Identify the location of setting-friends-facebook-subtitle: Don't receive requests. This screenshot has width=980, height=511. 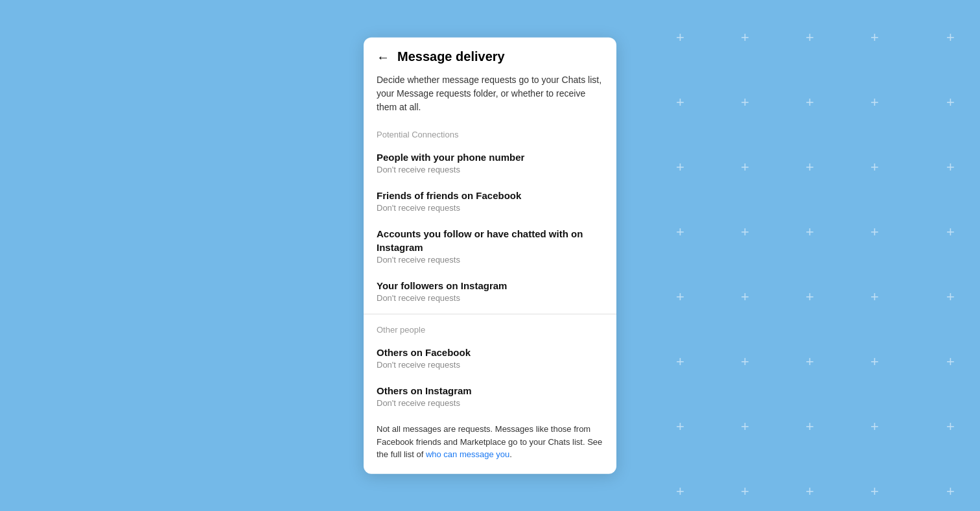
(490, 208).